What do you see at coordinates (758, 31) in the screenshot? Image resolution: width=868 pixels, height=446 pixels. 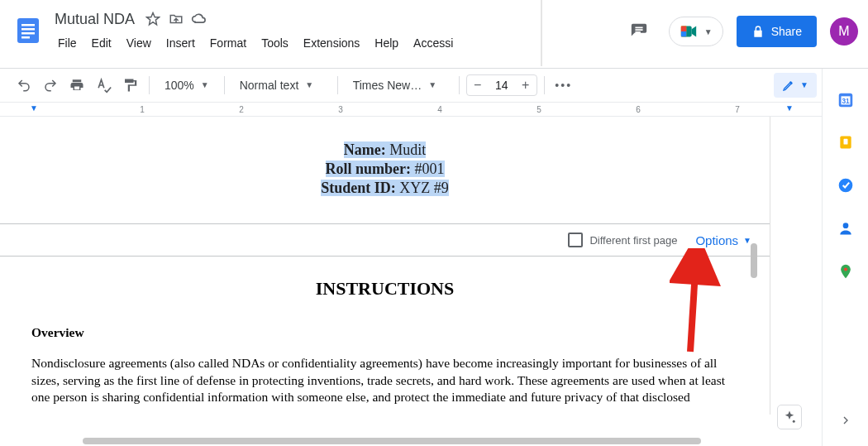 I see `lock-icon` at bounding box center [758, 31].